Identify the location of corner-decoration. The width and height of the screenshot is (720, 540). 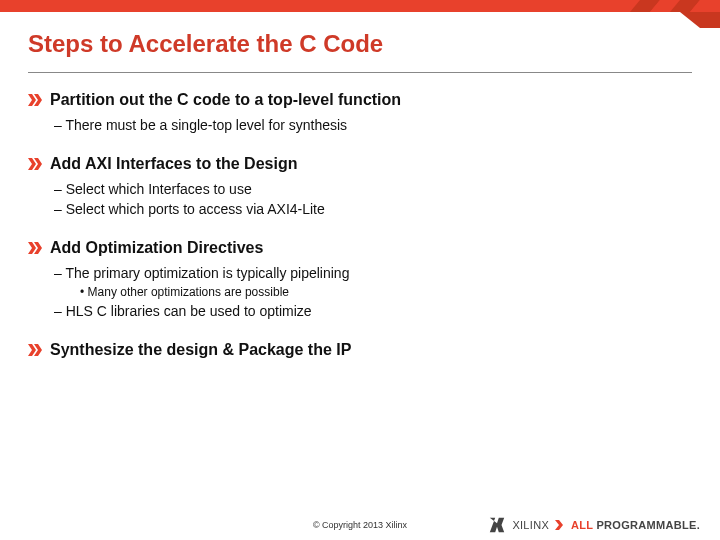
(675, 15).